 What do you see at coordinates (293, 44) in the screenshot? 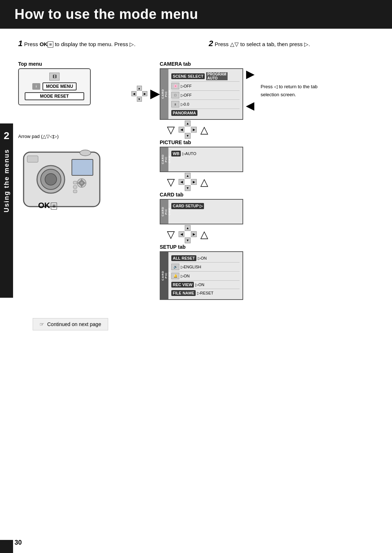
I see `step-2: 2 Press △▽ to select a tab, then press ▷…` at bounding box center [293, 44].